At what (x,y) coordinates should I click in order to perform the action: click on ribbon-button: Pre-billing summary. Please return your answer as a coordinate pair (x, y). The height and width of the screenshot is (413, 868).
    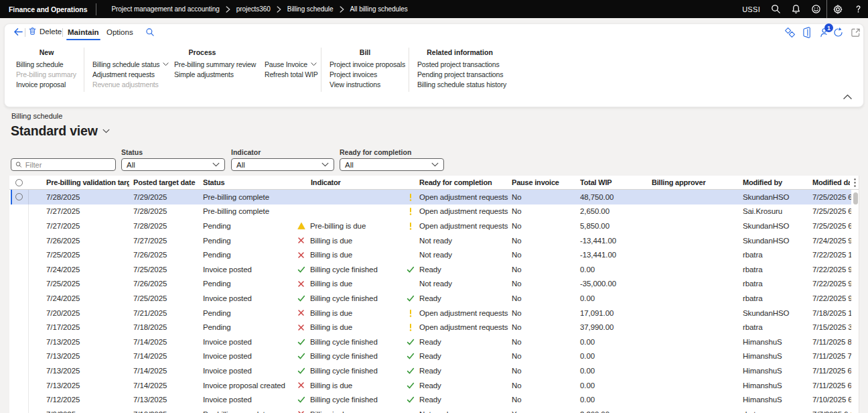
    Looking at the image, I should click on (46, 74).